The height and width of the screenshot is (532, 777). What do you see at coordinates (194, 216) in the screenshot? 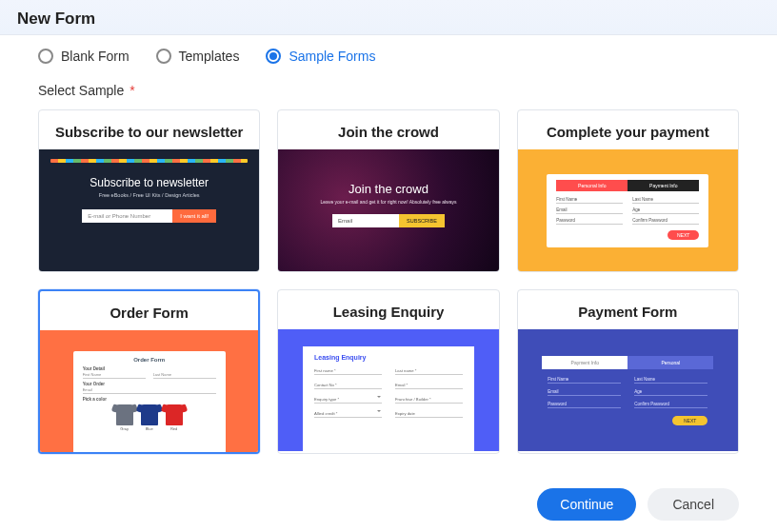
I see `thumb-cta: I want it all!` at bounding box center [194, 216].